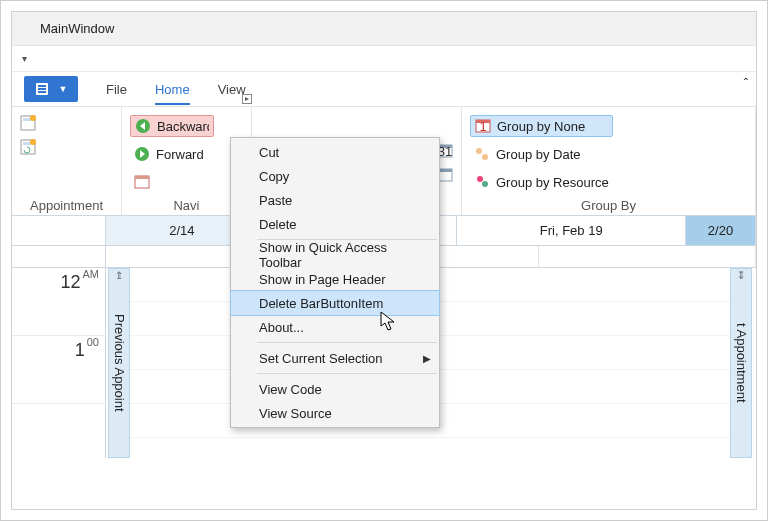  I want to click on new-recurring-appointment-icon, so click(28, 147).